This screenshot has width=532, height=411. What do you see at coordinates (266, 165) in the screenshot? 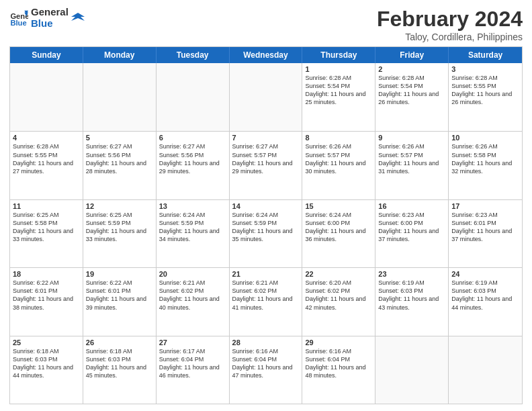
I see `day-cell-7: 7Sunrise: 6:27 AMSunset: 5:57 PMDaylight…` at bounding box center [266, 165].